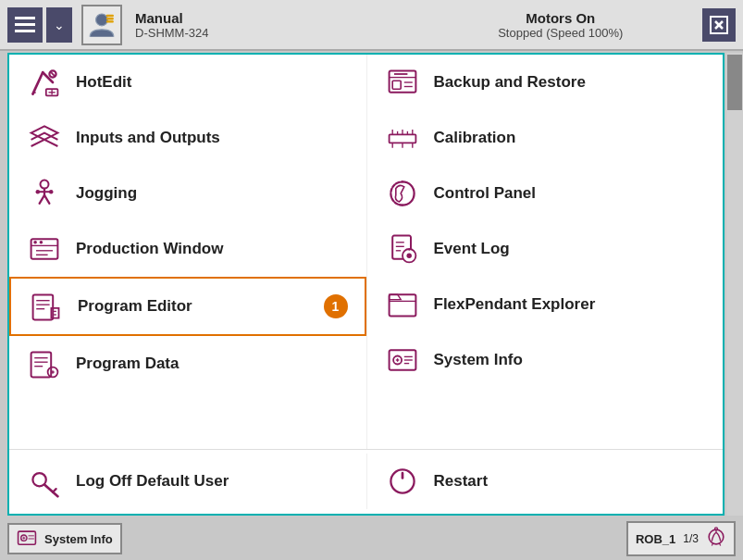 Image resolution: width=743 pixels, height=560 pixels. Describe the element at coordinates (25, 25) in the screenshot. I see `hamburger-button` at that location.